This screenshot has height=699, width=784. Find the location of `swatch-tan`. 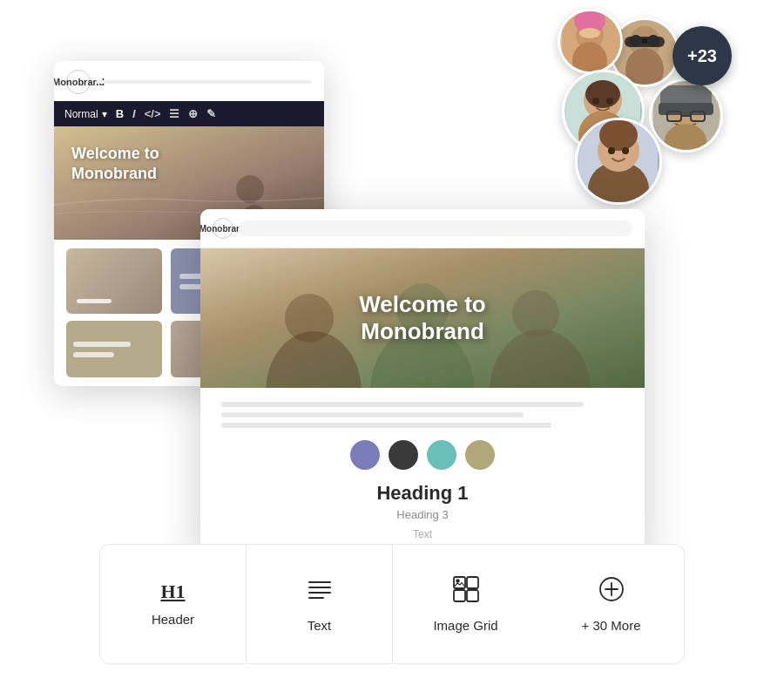

swatch-tan is located at coordinates (480, 455).